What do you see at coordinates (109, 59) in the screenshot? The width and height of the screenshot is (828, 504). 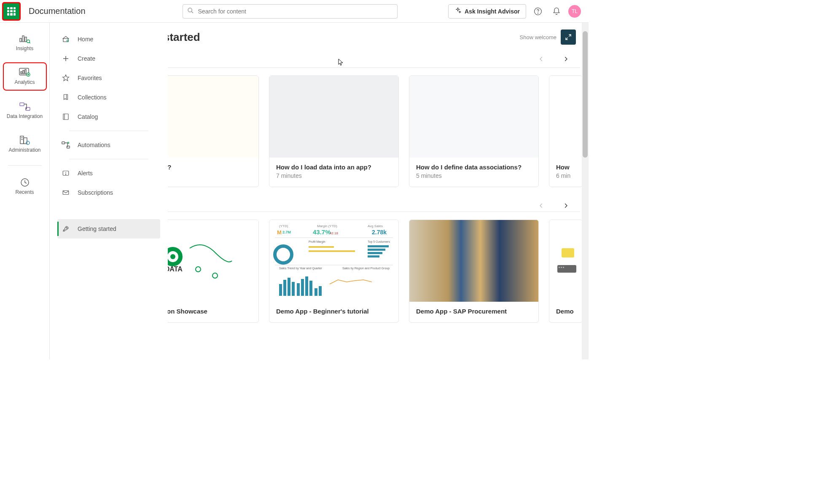 I see `nav-item-create: Create` at bounding box center [109, 59].